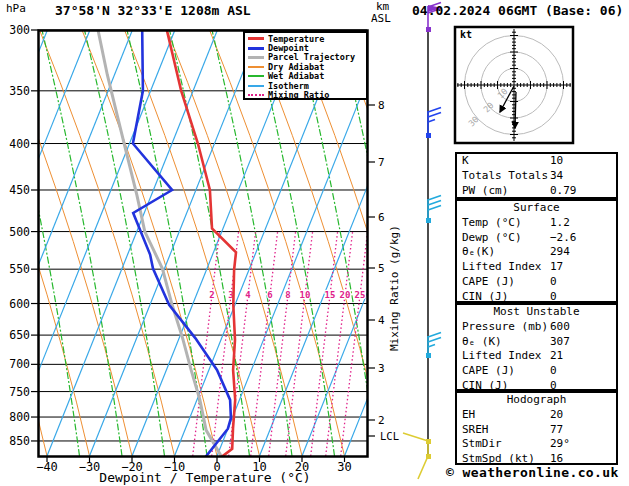 This screenshot has width=629, height=486. What do you see at coordinates (556, 356) in the screenshot?
I see `table-row-value: 21` at bounding box center [556, 356].